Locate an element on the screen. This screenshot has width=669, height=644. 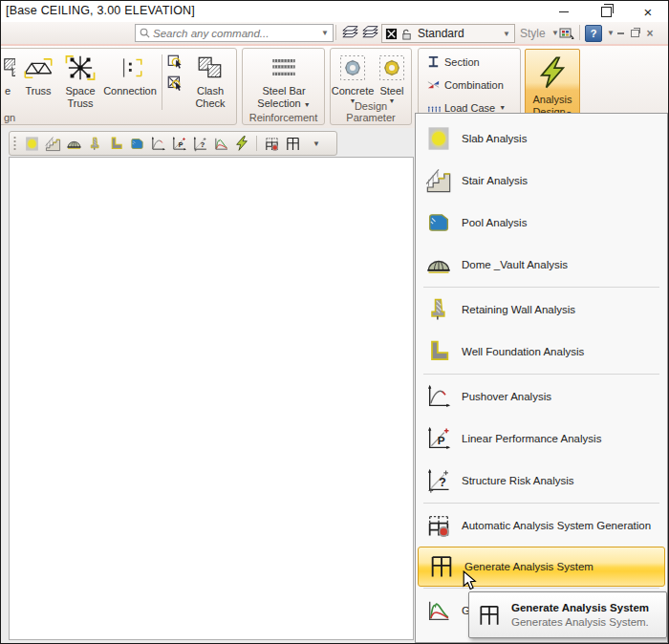
search-icon is located at coordinates (145, 32).